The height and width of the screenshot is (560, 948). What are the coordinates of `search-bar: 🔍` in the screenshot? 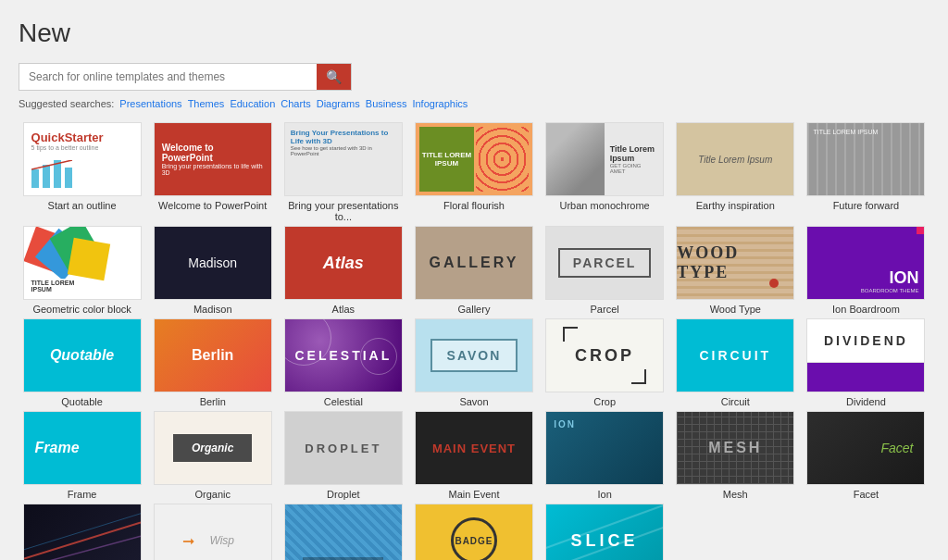 It's located at (185, 77).